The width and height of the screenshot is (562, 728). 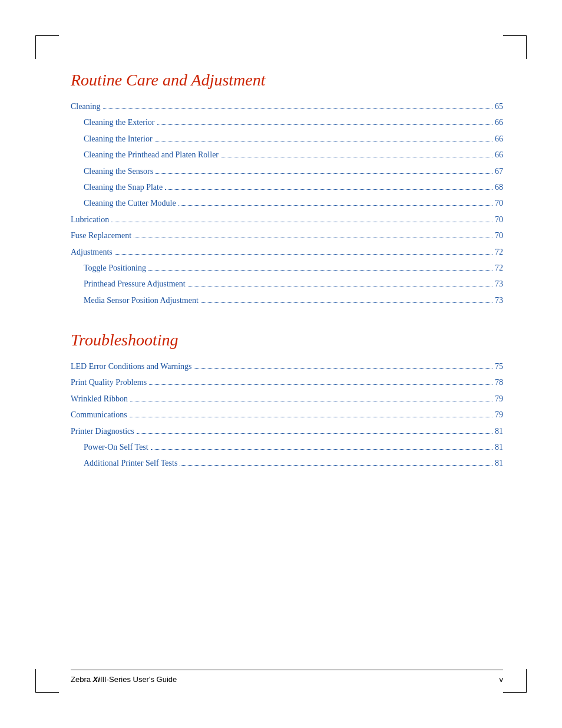 What do you see at coordinates (287, 252) in the screenshot?
I see `toc-entry: Adjustments72` at bounding box center [287, 252].